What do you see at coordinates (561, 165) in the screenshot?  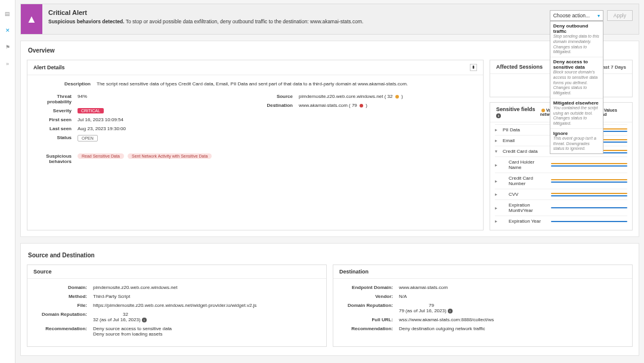 I see `sensitive-row-card-holder: ▸Card Holder Name` at bounding box center [561, 165].